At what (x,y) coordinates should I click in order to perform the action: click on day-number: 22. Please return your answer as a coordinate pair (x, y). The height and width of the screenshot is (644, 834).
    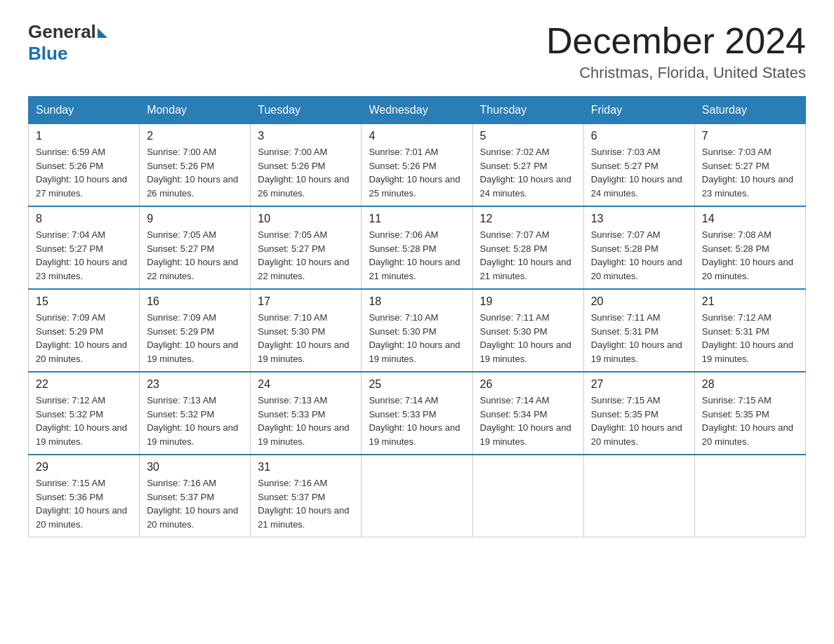
    Looking at the image, I should click on (84, 384).